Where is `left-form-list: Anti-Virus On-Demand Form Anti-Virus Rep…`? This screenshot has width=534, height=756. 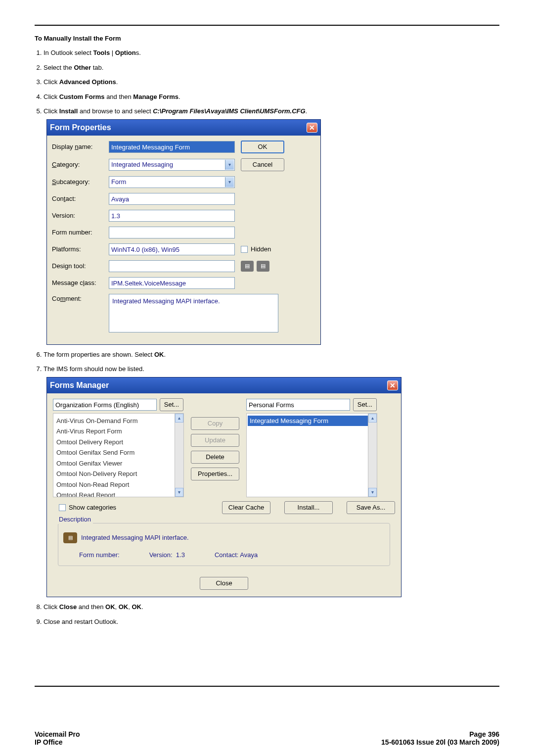 left-form-list: Anti-Virus On-Demand Form Anti-Virus Rep… is located at coordinates (119, 455).